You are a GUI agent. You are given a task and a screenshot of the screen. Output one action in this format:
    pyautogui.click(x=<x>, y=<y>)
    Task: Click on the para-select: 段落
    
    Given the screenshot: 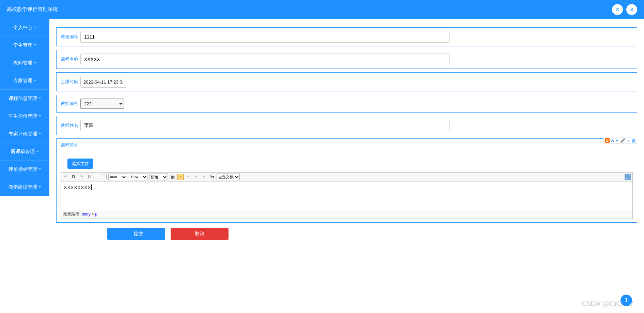 What is the action you would take?
    pyautogui.click(x=159, y=177)
    